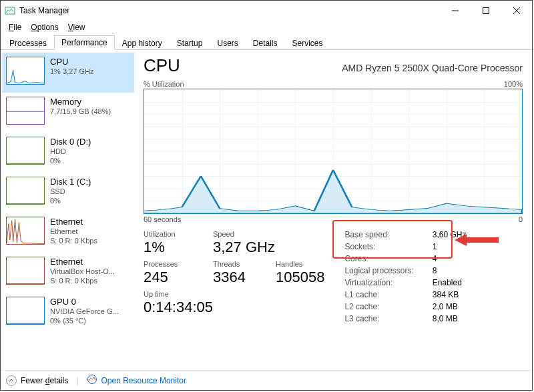  Describe the element at coordinates (164, 84) in the screenshot. I see `chart-top-left-label: % Utilization` at that location.